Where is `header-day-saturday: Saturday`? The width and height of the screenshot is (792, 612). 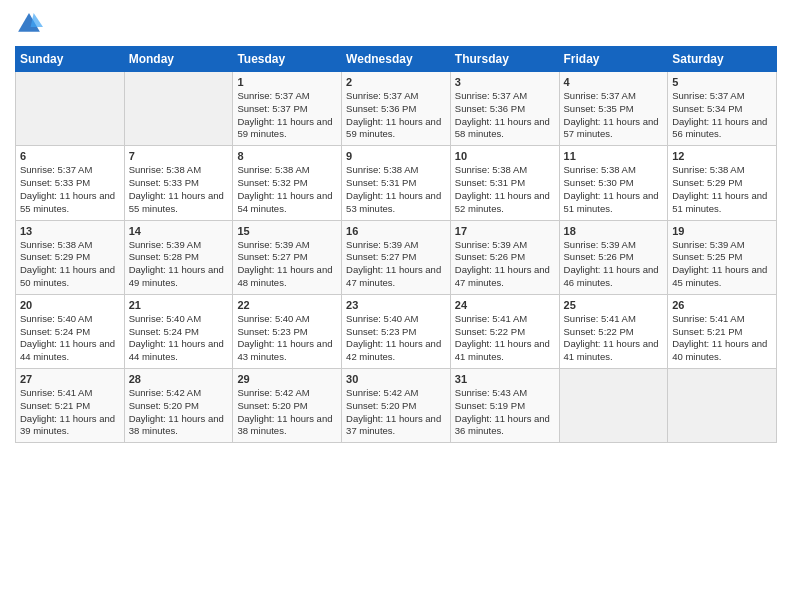
header-day-saturday: Saturday is located at coordinates (722, 60).